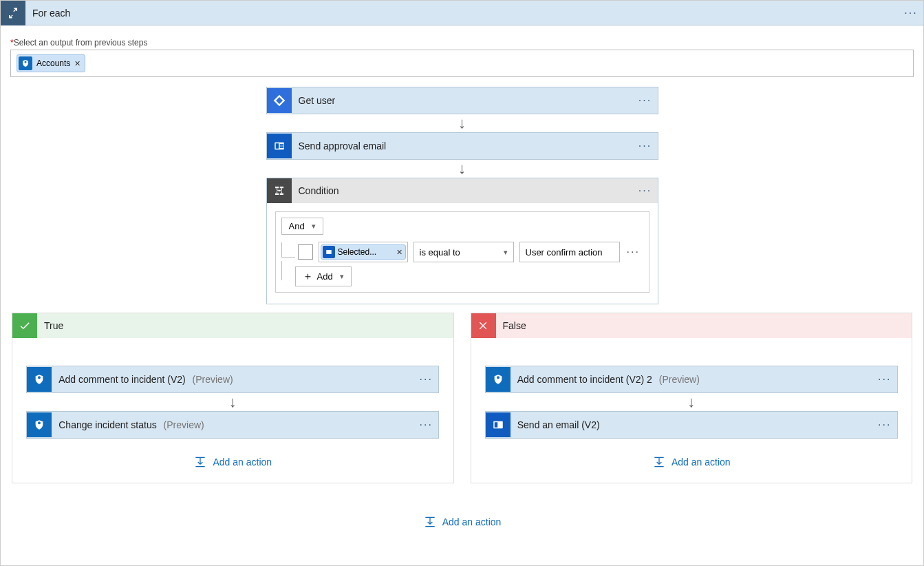 Image resolution: width=924 pixels, height=566 pixels. I want to click on condition-menu-icon: ···, so click(645, 191).